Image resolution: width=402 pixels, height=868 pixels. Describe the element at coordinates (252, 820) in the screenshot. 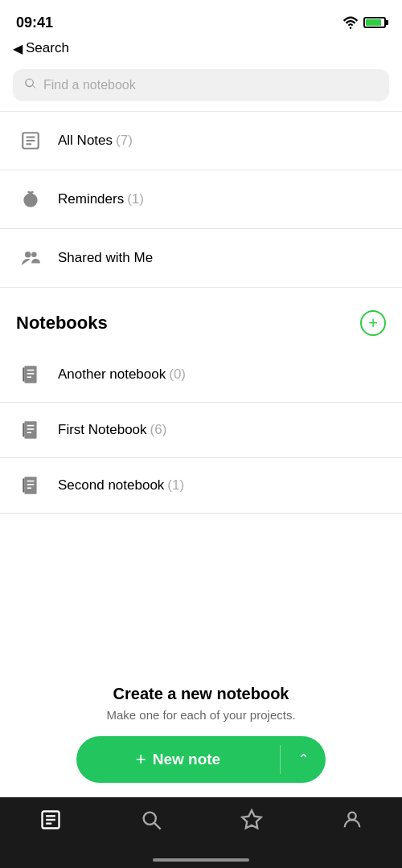

I see `star-tab-icon` at that location.